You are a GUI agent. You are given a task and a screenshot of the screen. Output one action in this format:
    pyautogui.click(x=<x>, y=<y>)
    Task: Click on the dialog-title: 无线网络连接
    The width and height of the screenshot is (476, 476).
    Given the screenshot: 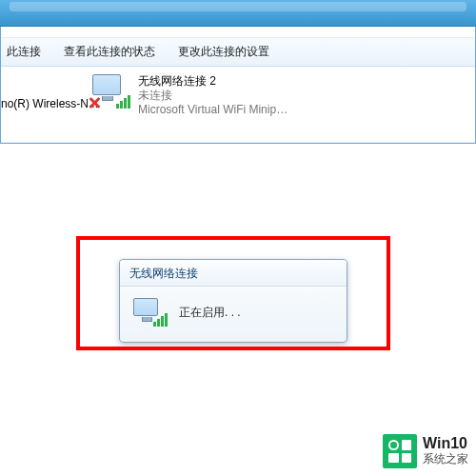 What is the action you would take?
    pyautogui.click(x=233, y=273)
    